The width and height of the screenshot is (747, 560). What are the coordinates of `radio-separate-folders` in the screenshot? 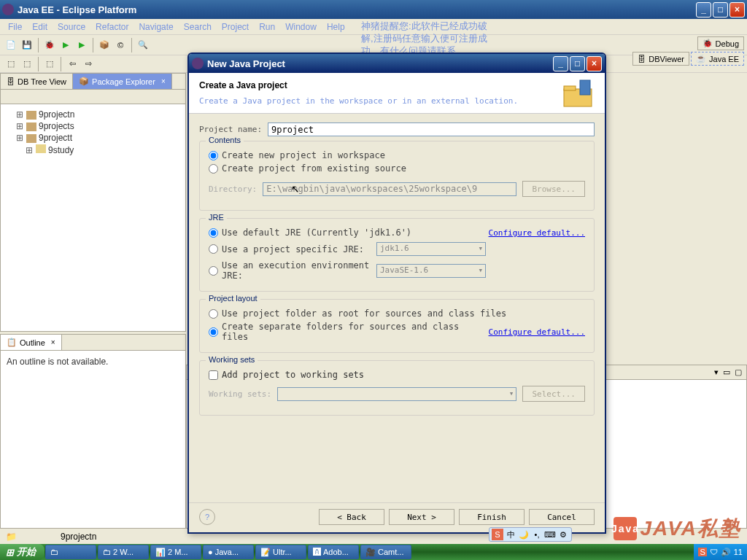 It's located at (213, 332).